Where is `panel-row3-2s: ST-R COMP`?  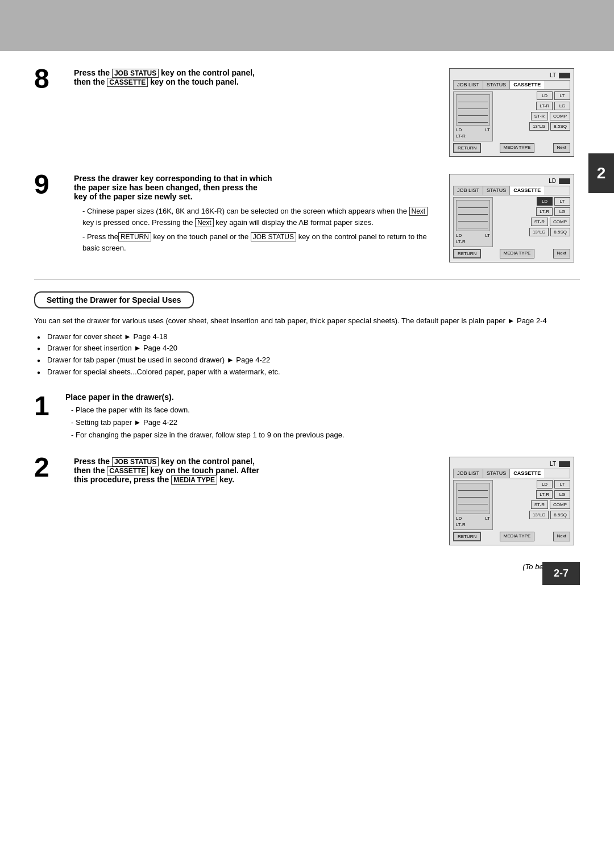 panel-row3-2s: ST-R COMP is located at coordinates (533, 504).